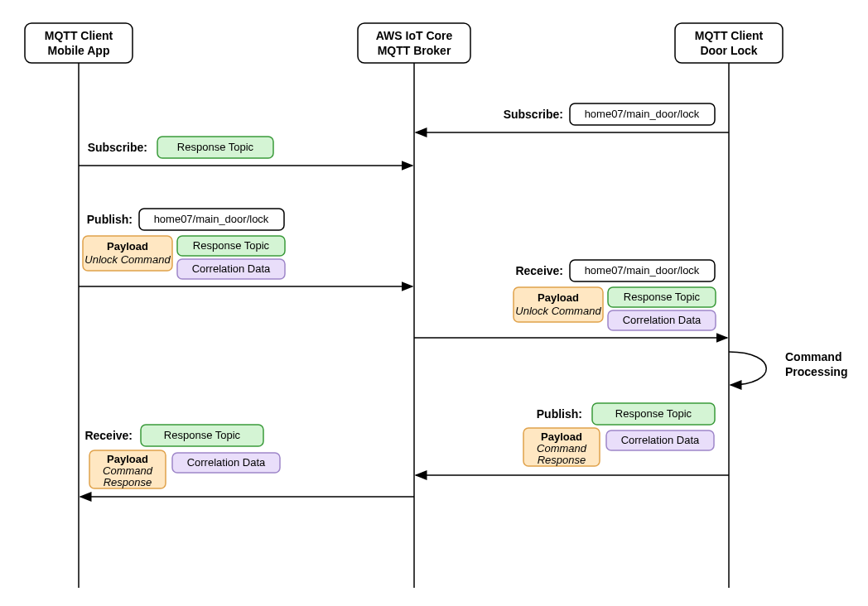 Image resolution: width=868 pixels, height=606 pixels. I want to click on payload-label-4: Payload, so click(128, 459).